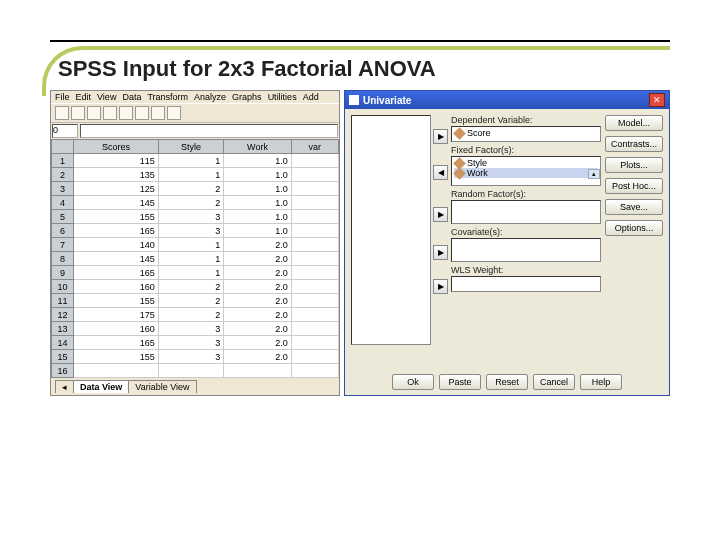 The image size is (720, 540). What do you see at coordinates (601, 382) in the screenshot?
I see `help-button: Help` at bounding box center [601, 382].